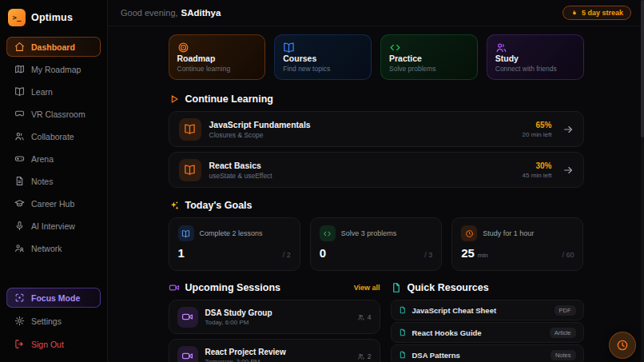 This screenshot has height=362, width=644. I want to click on sidebar-item-network: Network, so click(54, 248).